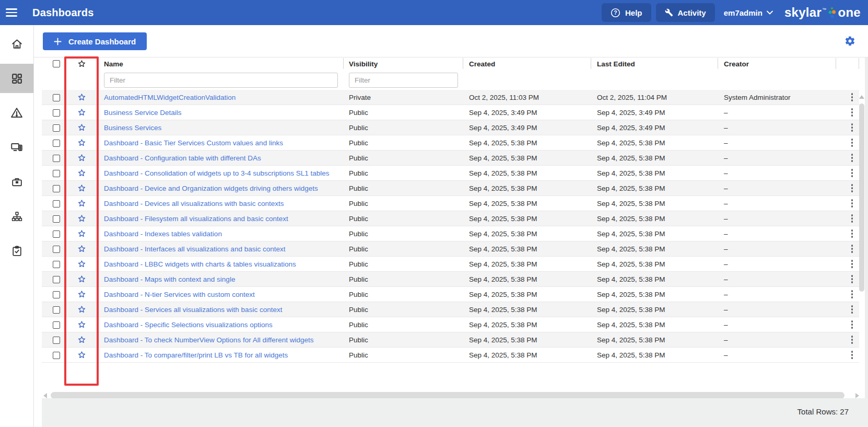  What do you see at coordinates (777, 64) in the screenshot?
I see `column-header-creator: Creator` at bounding box center [777, 64].